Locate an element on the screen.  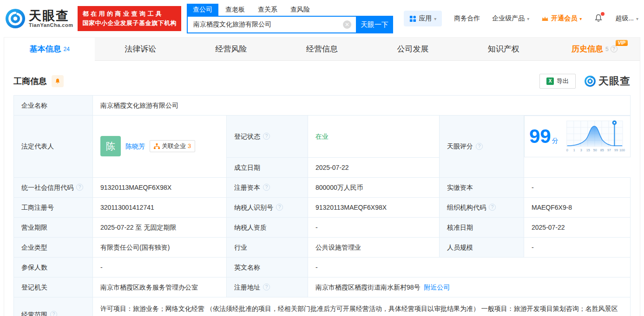
open-vip-label: 开通会员 is located at coordinates (564, 19).